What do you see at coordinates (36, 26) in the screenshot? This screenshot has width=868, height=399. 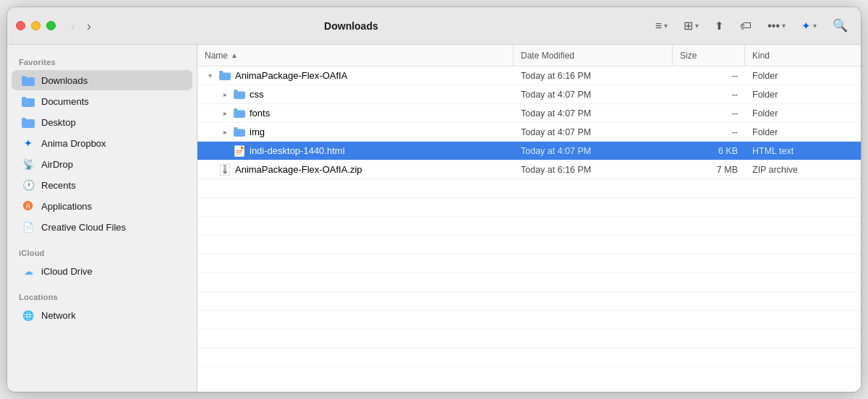 I see `traffic-lights` at bounding box center [36, 26].